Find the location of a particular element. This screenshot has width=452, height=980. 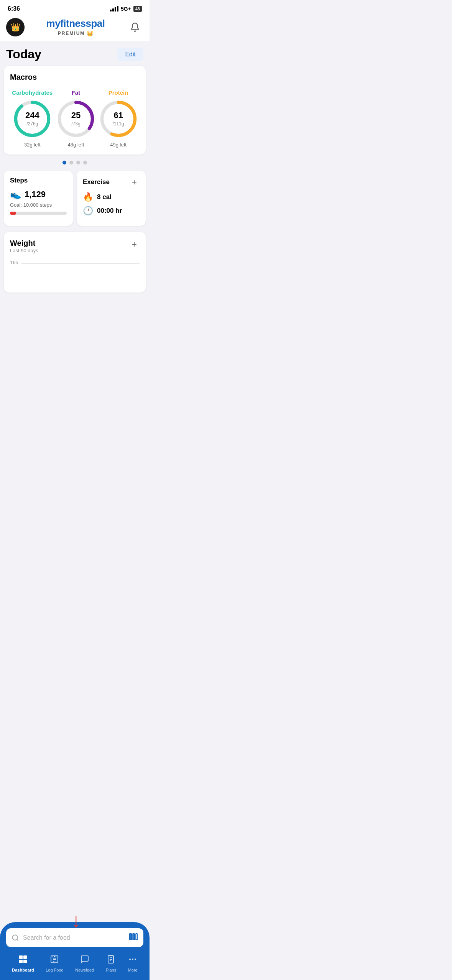

premium-row: PREMIUM 👑 is located at coordinates (76, 33).